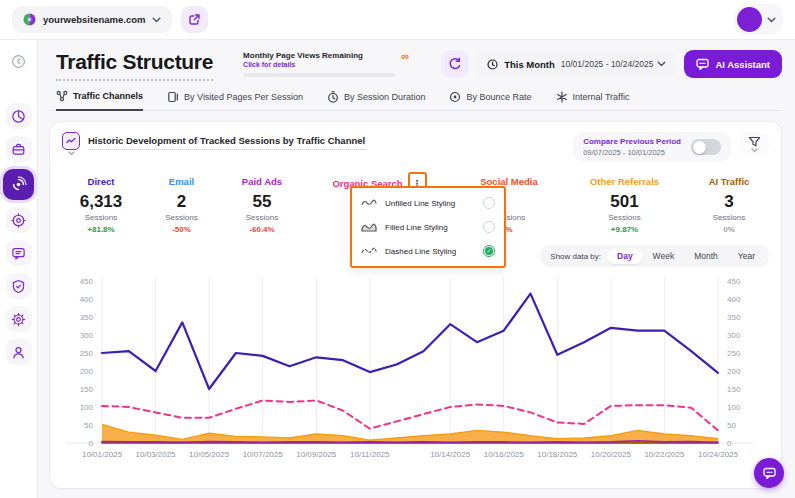 This screenshot has width=795, height=498. I want to click on quota-progress-bar, so click(319, 75).